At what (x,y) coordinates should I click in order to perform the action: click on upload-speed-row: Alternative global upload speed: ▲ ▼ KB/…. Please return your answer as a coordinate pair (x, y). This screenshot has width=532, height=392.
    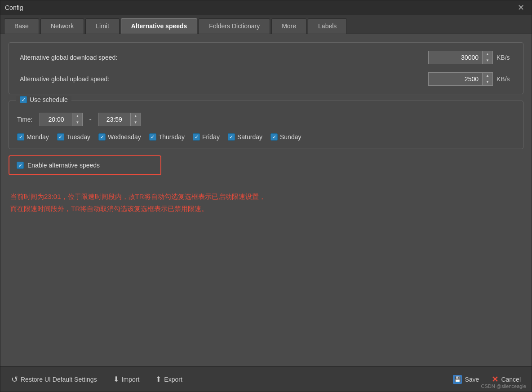
    Looking at the image, I should click on (266, 79).